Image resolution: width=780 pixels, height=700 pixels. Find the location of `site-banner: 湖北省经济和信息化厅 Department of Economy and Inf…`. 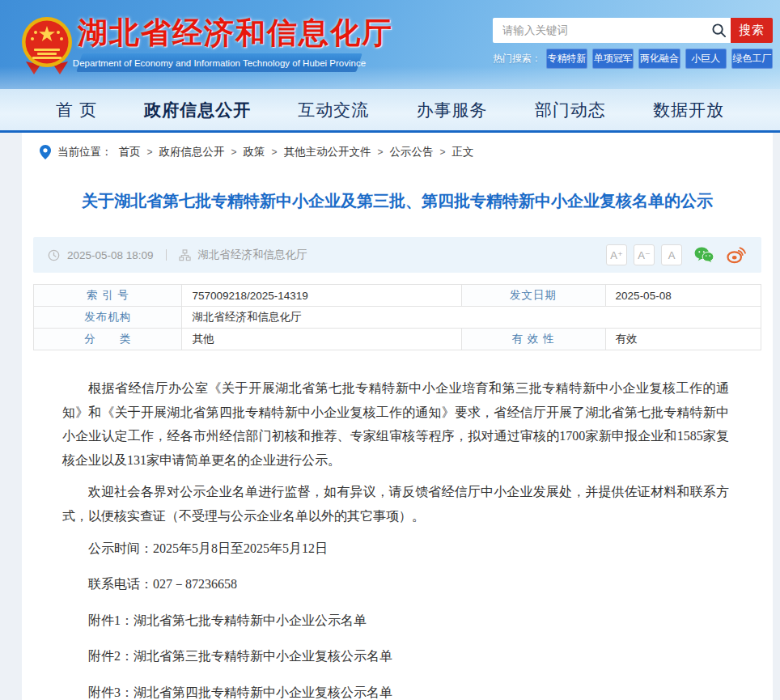

site-banner: 湖北省经济和信息化厅 Department of Economy and Inf… is located at coordinates (390, 45).